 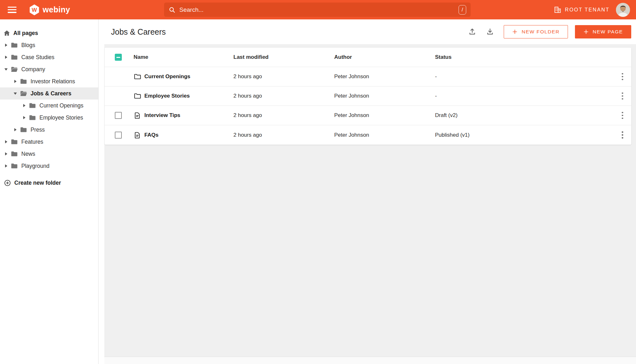 I want to click on table-row: Interview Tips 2 hours ago Peter Johnson…, so click(x=368, y=116).